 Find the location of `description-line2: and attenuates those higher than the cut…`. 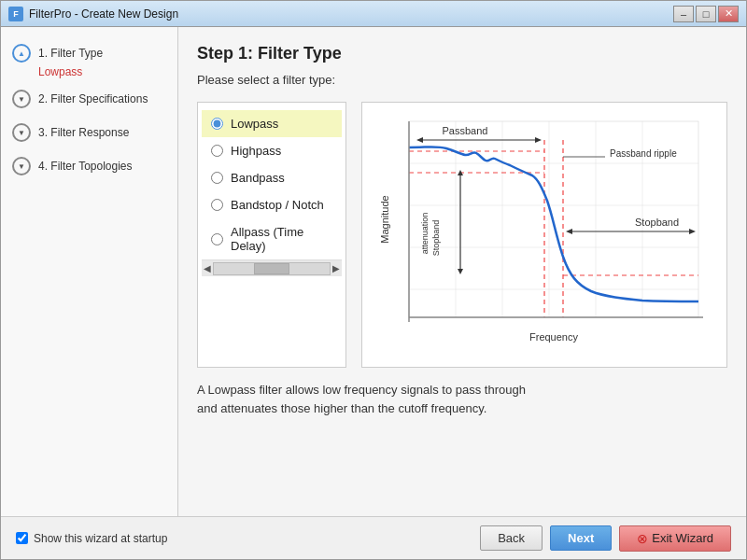

description-line2: and attenuates those higher than the cut… is located at coordinates (342, 409).